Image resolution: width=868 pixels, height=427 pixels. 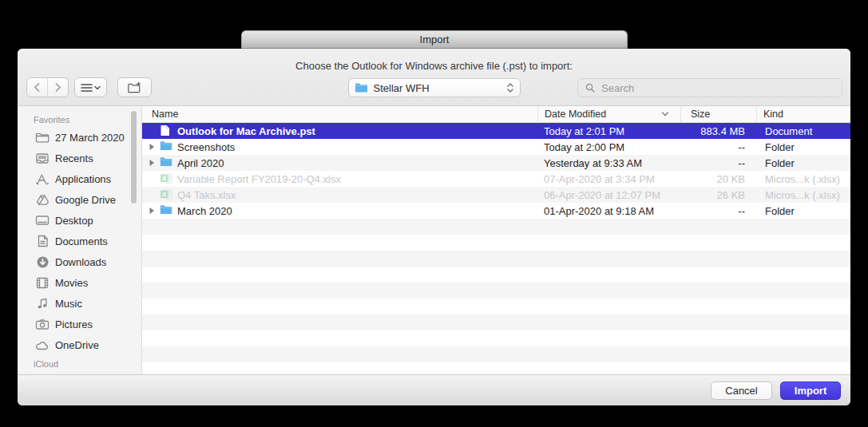 I want to click on file-name: Screenshots, so click(x=206, y=147).